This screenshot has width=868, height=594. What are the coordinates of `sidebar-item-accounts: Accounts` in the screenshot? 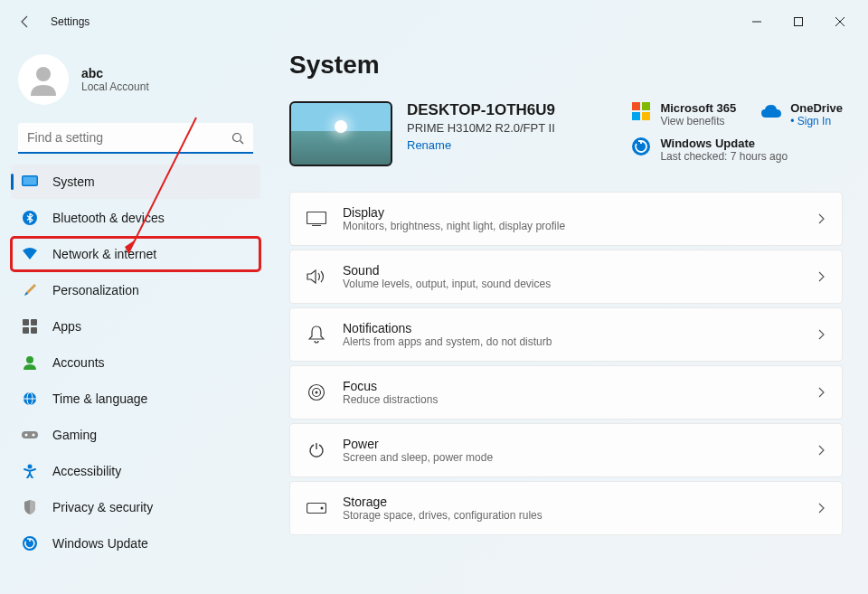 It's located at (136, 363).